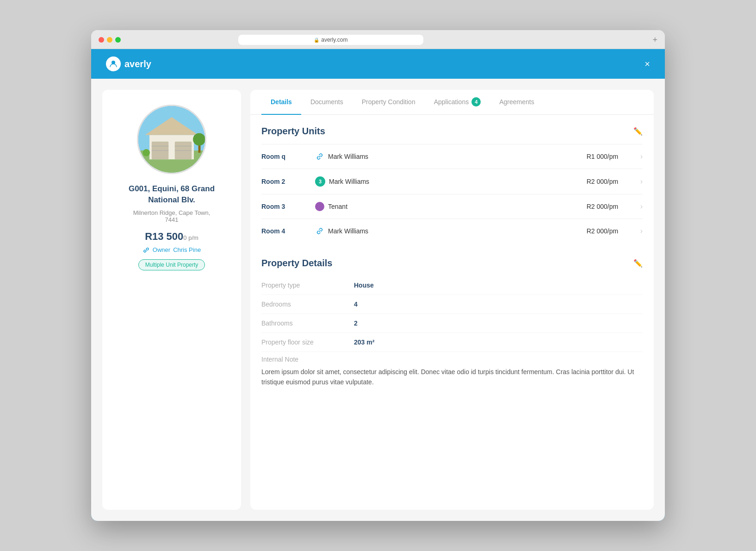  I want to click on browser-chrome: 🔒 averly.com +, so click(378, 40).